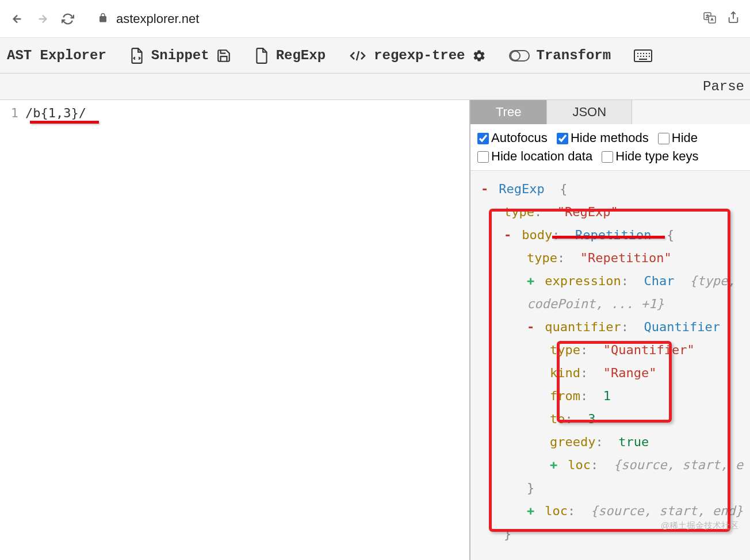 This screenshot has height=560, width=750. What do you see at coordinates (699, 526) in the screenshot?
I see `watermark: @稀土掘金技术社区` at bounding box center [699, 526].